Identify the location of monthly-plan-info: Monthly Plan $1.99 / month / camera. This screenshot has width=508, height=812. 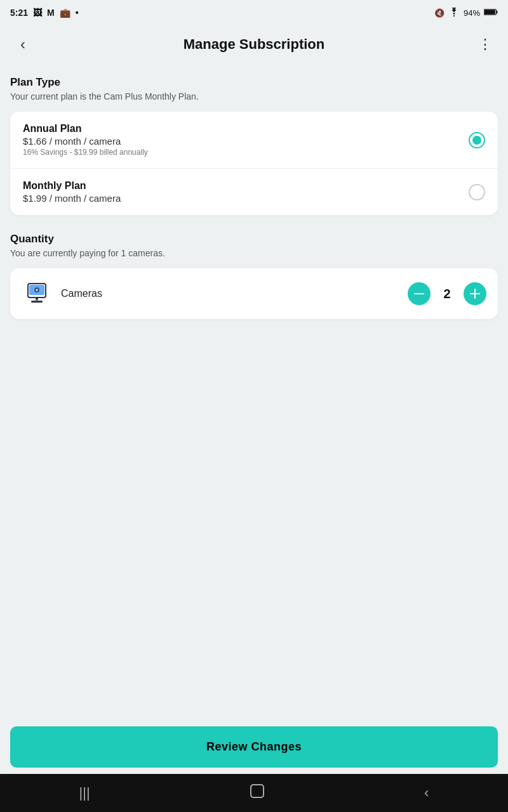
(72, 192).